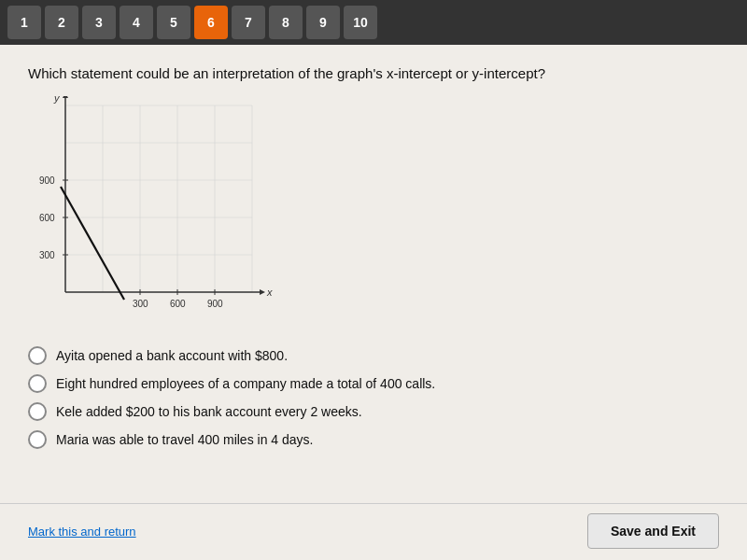  What do you see at coordinates (211, 22) in the screenshot?
I see `nav-btn-6: 6` at bounding box center [211, 22].